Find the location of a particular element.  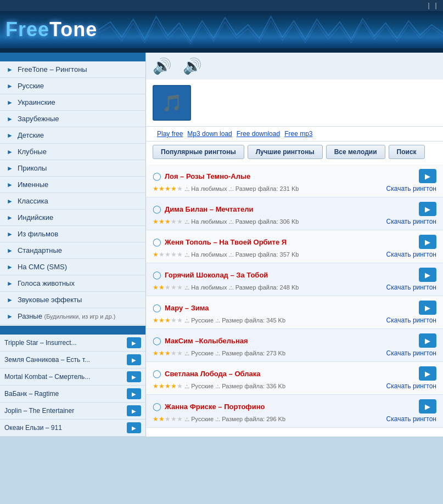

content-image: 🎵 is located at coordinates (172, 103).